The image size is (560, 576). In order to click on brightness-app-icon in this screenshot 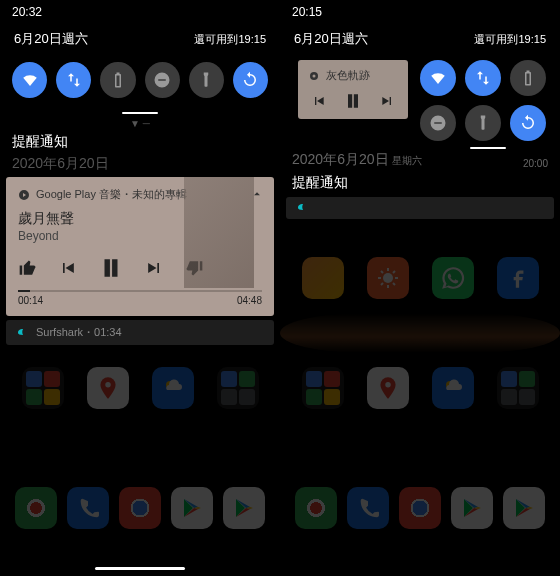, I will do `click(388, 278)`.